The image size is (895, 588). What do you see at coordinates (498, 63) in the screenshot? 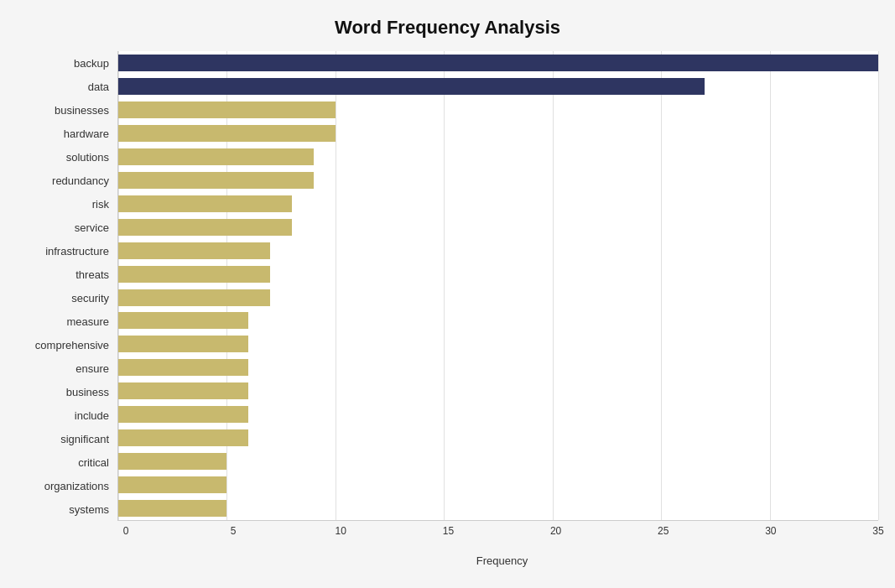
I see `bar-backup` at bounding box center [498, 63].